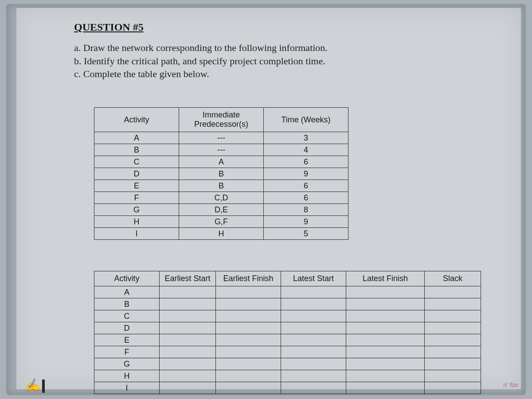 This screenshot has width=532, height=399. What do you see at coordinates (288, 293) in the screenshot?
I see `table-row: A` at bounding box center [288, 293].